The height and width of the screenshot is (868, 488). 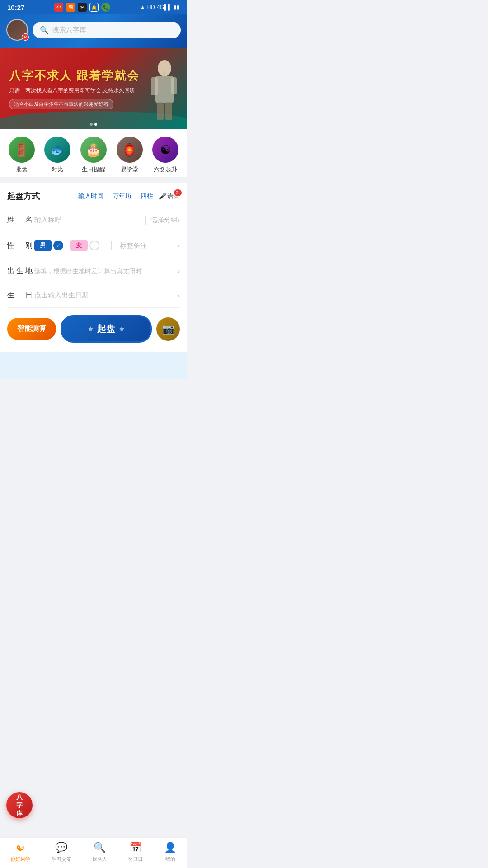 I want to click on form-section: 起盘方式 输入时间 万年历 四柱 🎤 语音 新 姓 名 输入称呼 选择分组 › …, so click(x=94, y=245).